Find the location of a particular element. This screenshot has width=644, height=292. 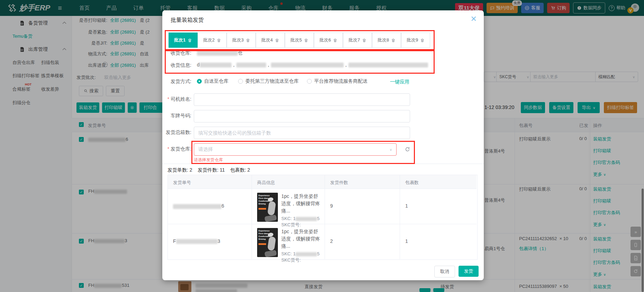

batch-tab-label: 批次7 is located at coordinates (354, 40).